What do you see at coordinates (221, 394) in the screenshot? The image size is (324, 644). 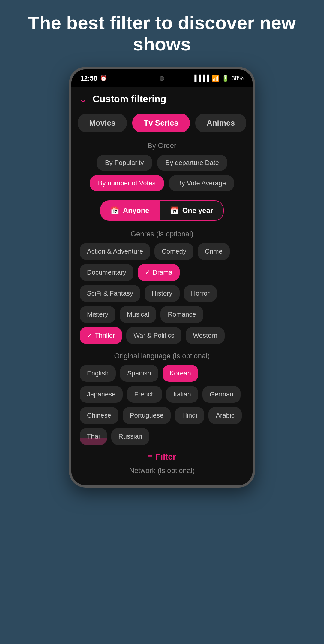 I see `lang-german: German` at bounding box center [221, 394].